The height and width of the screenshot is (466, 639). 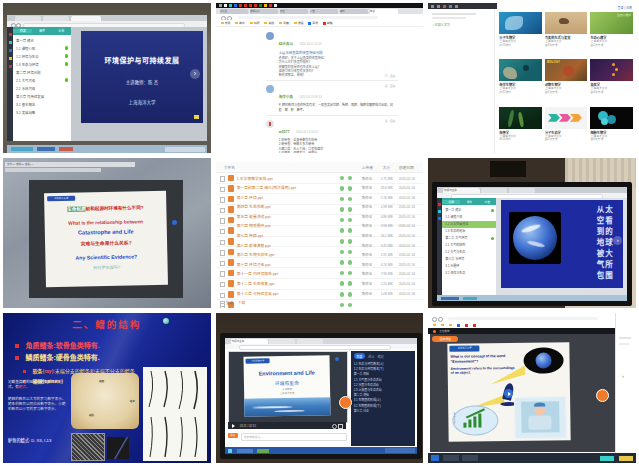 What do you see at coordinates (107, 388) in the screenshot?
I see `thumb-fin-structure-slide: 二、鳍的结构 角质鳍条:软骨鱼类特有. 鳞质鳍条:硬骨鱼类特有. 软条(ray)…` at bounding box center [107, 388].